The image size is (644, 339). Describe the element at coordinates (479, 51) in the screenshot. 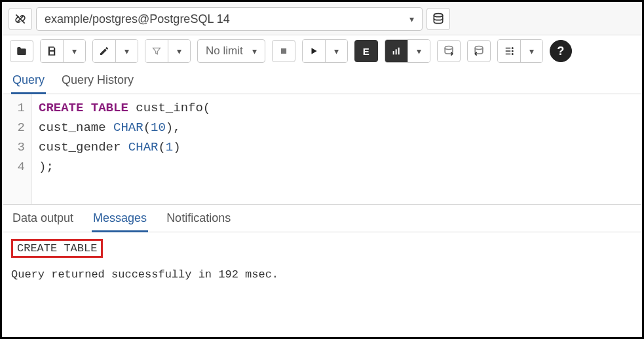

I see `rollback-button` at that location.